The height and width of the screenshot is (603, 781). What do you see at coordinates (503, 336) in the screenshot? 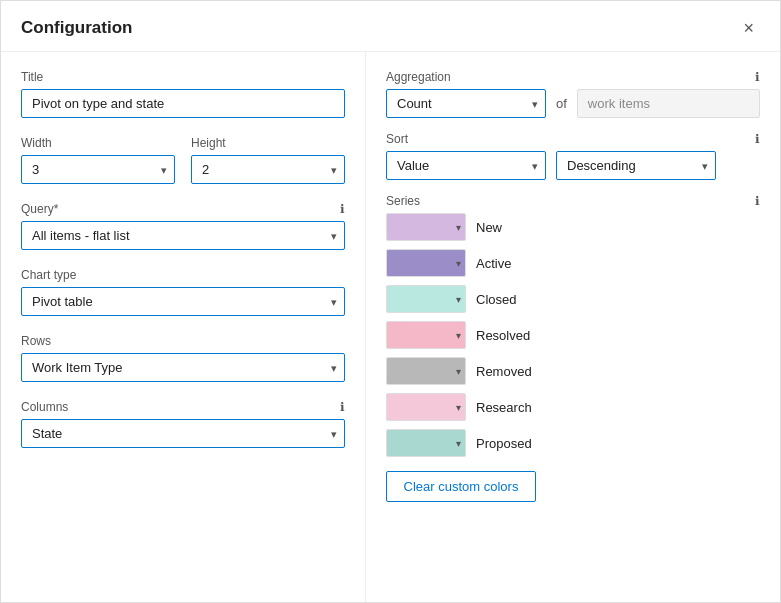
I see `series-name: Resolved` at bounding box center [503, 336].